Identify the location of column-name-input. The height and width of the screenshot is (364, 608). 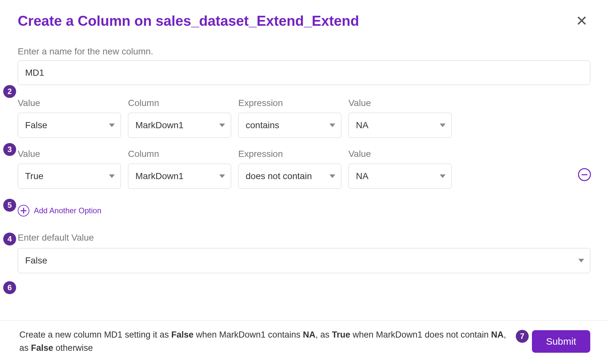
(304, 73).